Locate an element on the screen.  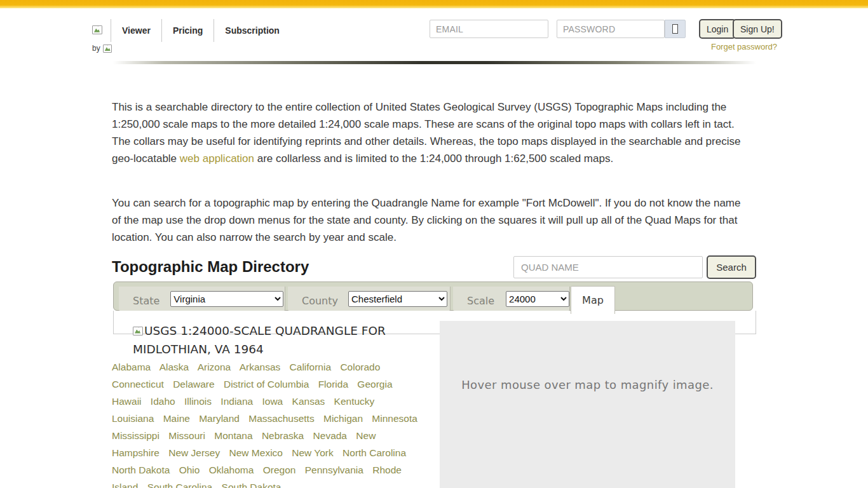
state-link-north-dakota: North Dakota is located at coordinates (141, 470).